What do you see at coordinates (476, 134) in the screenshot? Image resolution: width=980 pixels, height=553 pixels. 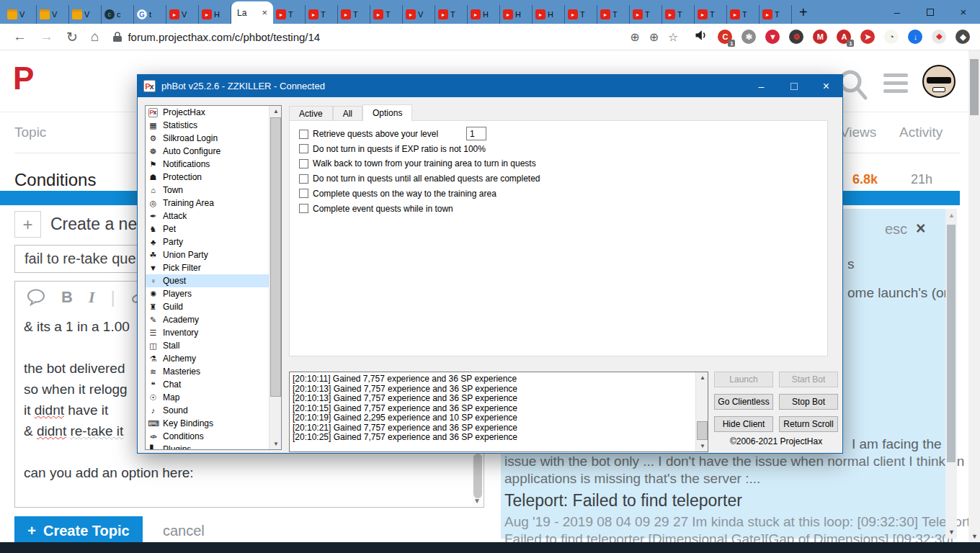 I see `quest-level-input` at bounding box center [476, 134].